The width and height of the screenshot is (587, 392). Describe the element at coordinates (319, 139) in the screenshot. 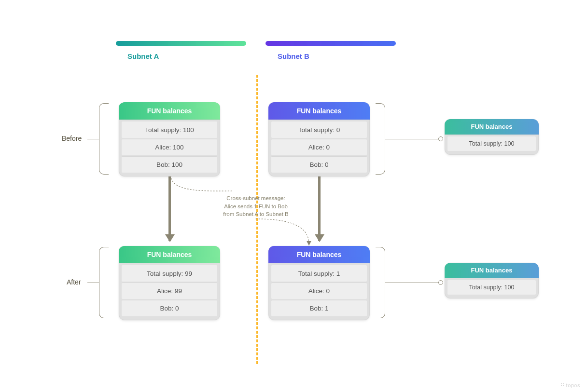

I see `card-before-subnet-b: FUN balances Total supply: 0 Alice: 0 Bo…` at that location.